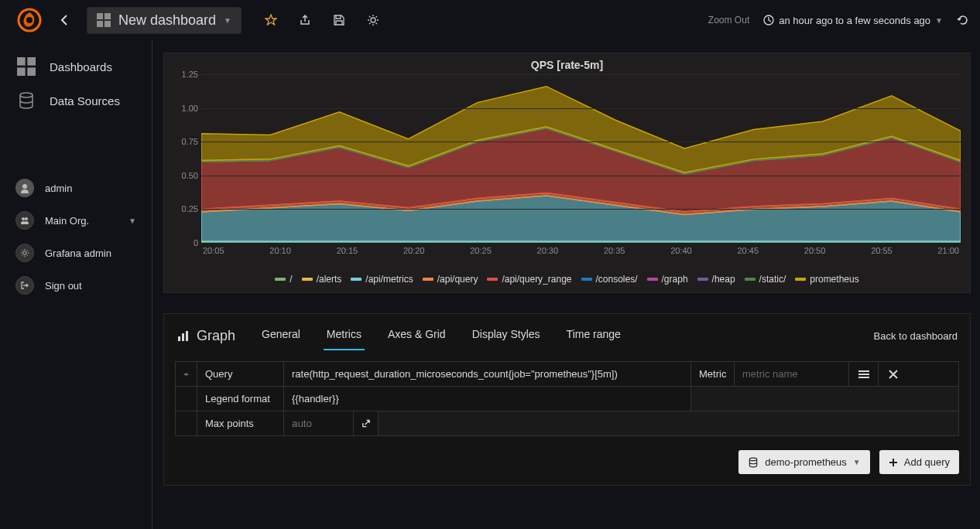 This screenshot has width=980, height=529. Describe the element at coordinates (927, 462) in the screenshot. I see `add-query-label: Add query` at that location.